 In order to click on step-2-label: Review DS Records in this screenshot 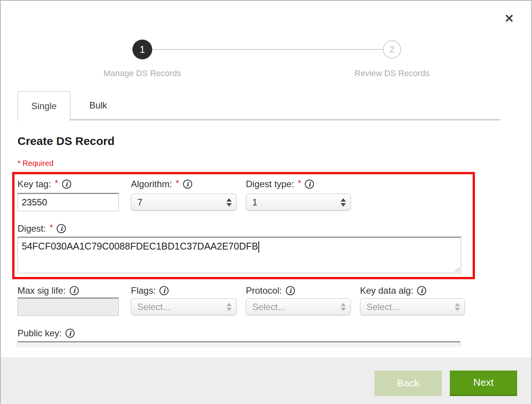, I will do `click(392, 73)`.